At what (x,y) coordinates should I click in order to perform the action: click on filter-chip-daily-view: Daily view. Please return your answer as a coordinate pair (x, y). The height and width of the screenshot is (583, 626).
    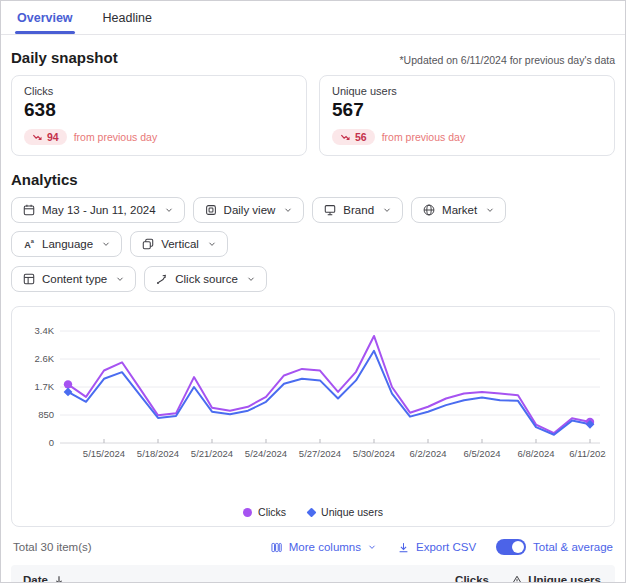
    Looking at the image, I should click on (249, 210).